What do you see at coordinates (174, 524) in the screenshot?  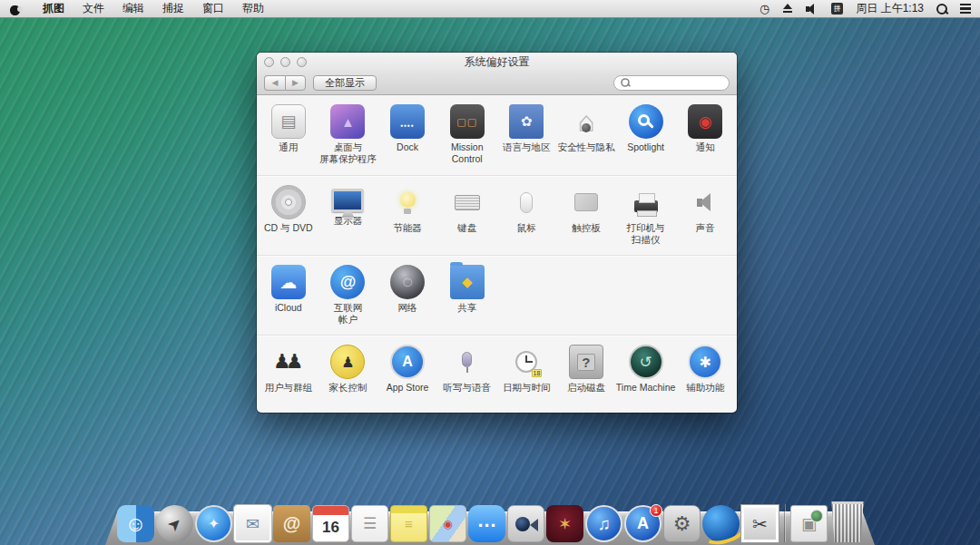 I see `dock-launchpad: ➤` at bounding box center [174, 524].